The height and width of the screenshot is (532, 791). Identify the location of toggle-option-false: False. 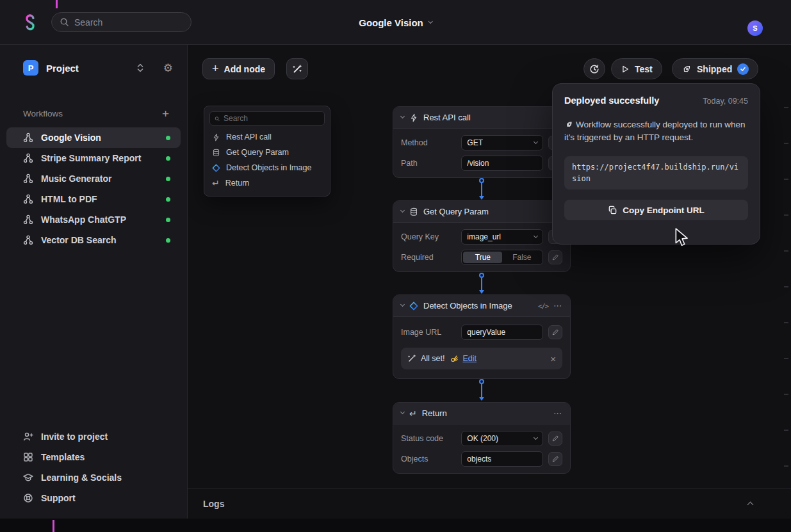
(521, 257).